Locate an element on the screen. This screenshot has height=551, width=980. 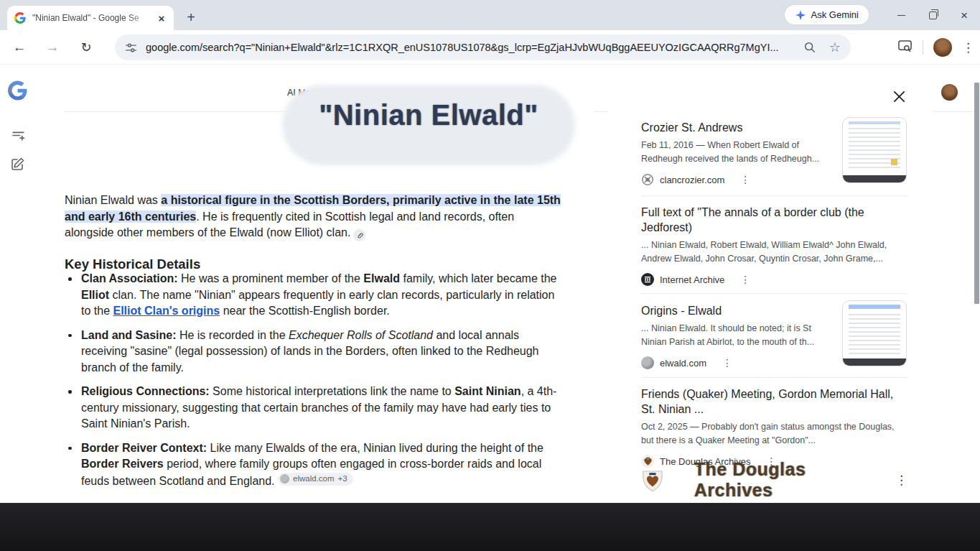
result-title: Origins - Elwald is located at coordinates (739, 310).